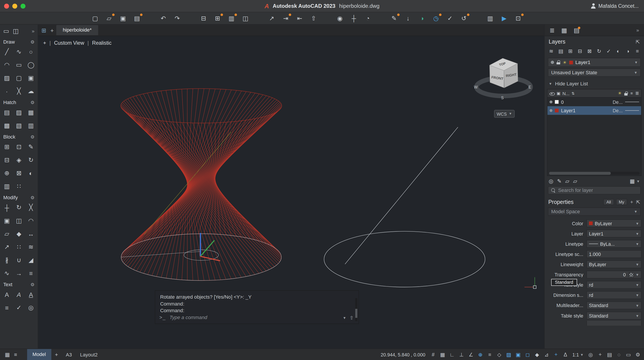  What do you see at coordinates (15, 6) in the screenshot?
I see `minimize-window-button` at bounding box center [15, 6].